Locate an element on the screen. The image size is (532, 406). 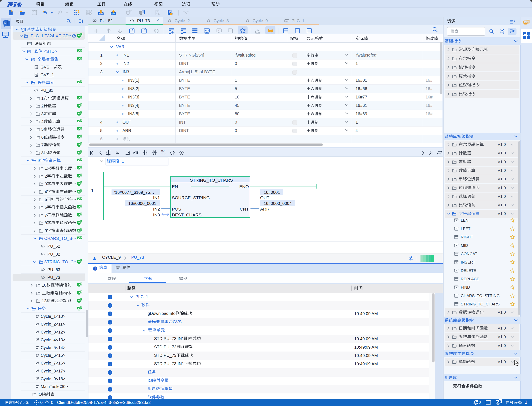
svg-text: i is located at coordinates (95, 269).